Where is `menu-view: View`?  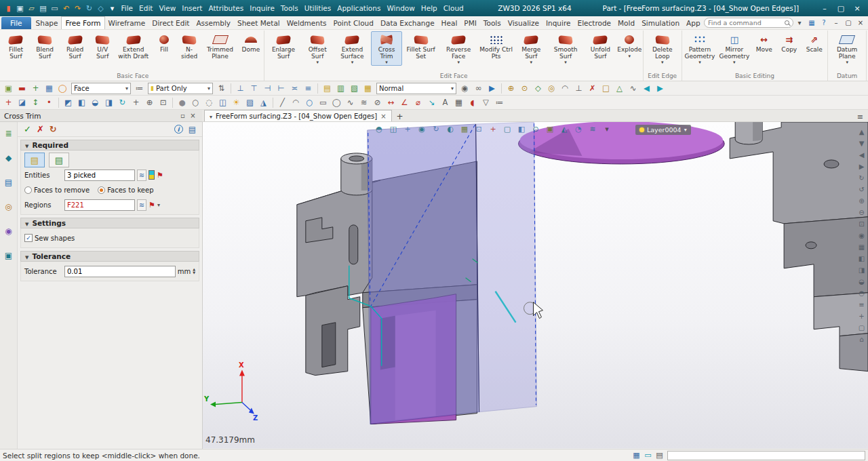
menu-view: View is located at coordinates (167, 8).